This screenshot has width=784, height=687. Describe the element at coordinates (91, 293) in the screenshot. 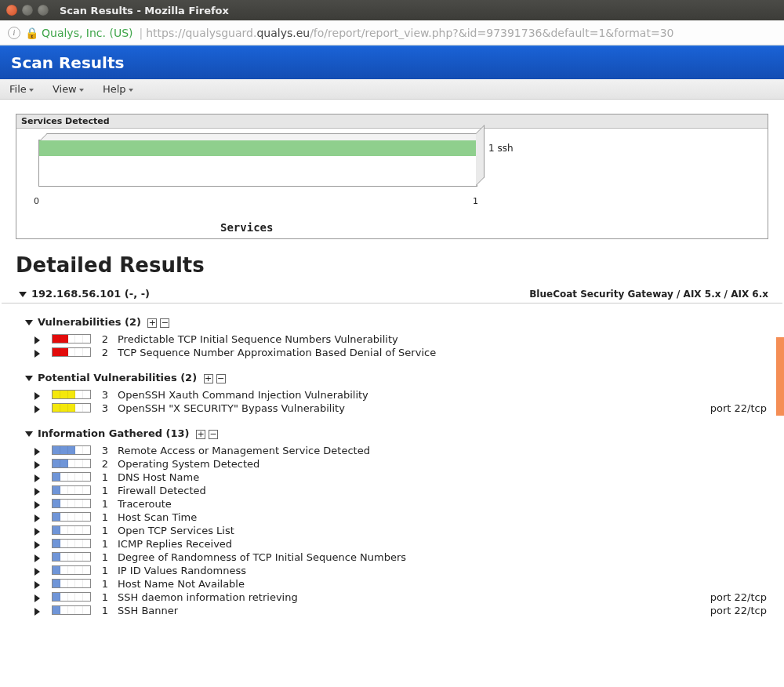

I see `host-ip: 192.168.56.101 (-, -)` at that location.